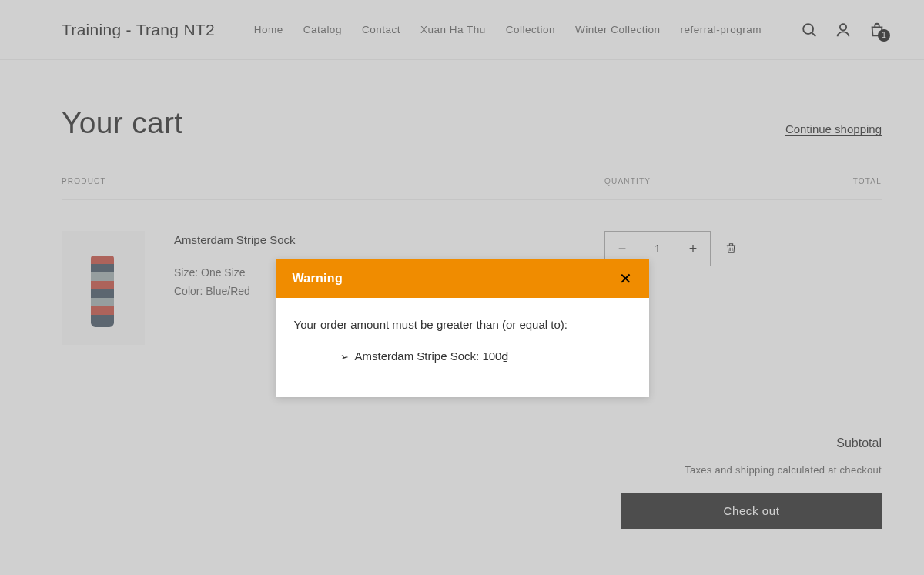 The height and width of the screenshot is (575, 924). Describe the element at coordinates (318, 279) in the screenshot. I see `modal-title: Warning` at that location.